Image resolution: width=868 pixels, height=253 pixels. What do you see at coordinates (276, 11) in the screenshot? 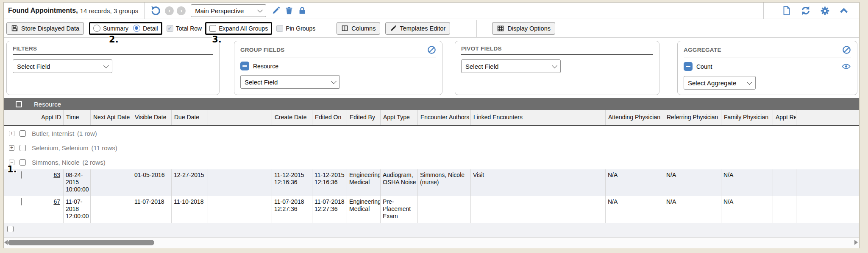
I see `pencil-icon` at bounding box center [276, 11].